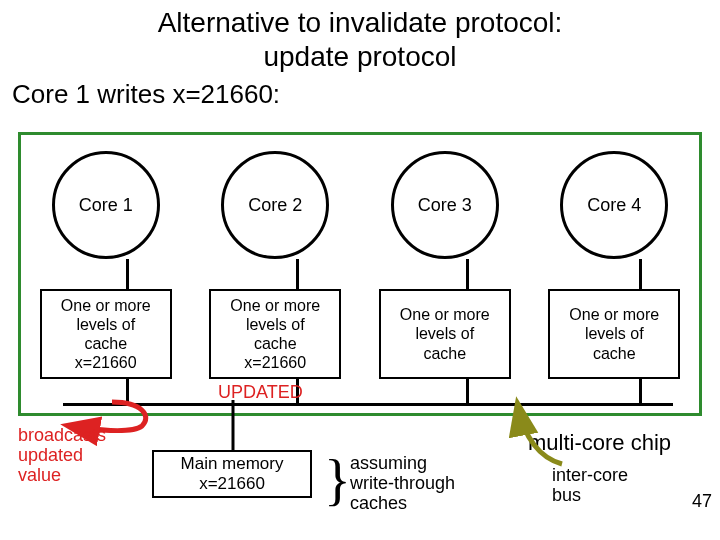 This screenshot has height=540, width=720. What do you see at coordinates (445, 205) in the screenshot?
I see `core-3: Core 3` at bounding box center [445, 205].